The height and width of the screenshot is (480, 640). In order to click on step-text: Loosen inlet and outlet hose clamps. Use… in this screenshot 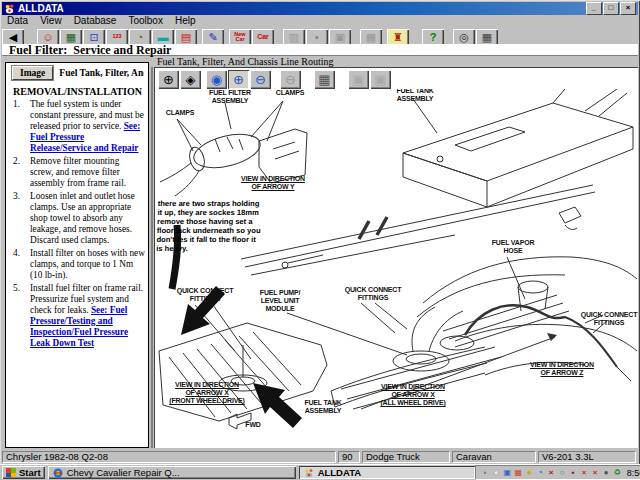, I will do `click(85, 218)`.